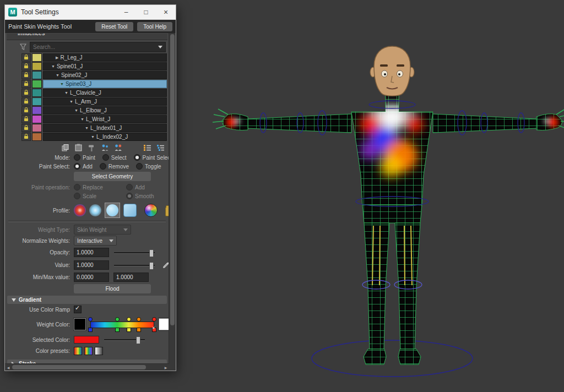 This screenshot has height=392, width=564. I want to click on ramp-right-swatch, so click(164, 324).